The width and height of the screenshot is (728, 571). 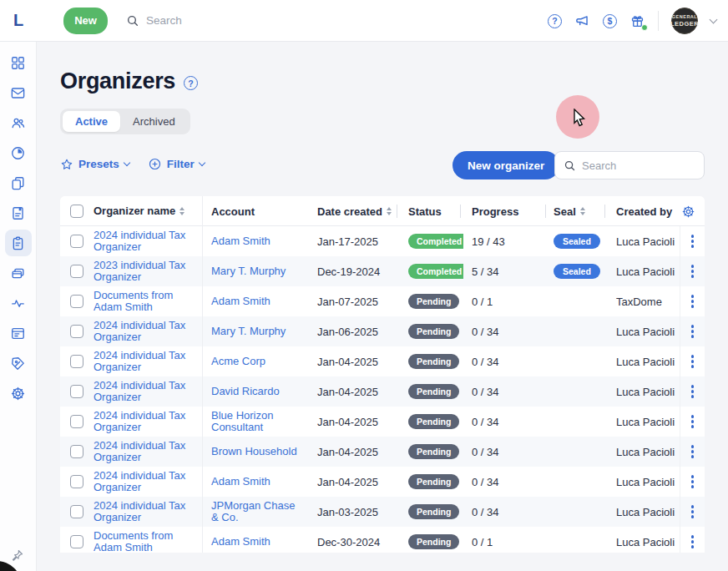 What do you see at coordinates (18, 63) in the screenshot?
I see `sidebar-item-dashboard` at bounding box center [18, 63].